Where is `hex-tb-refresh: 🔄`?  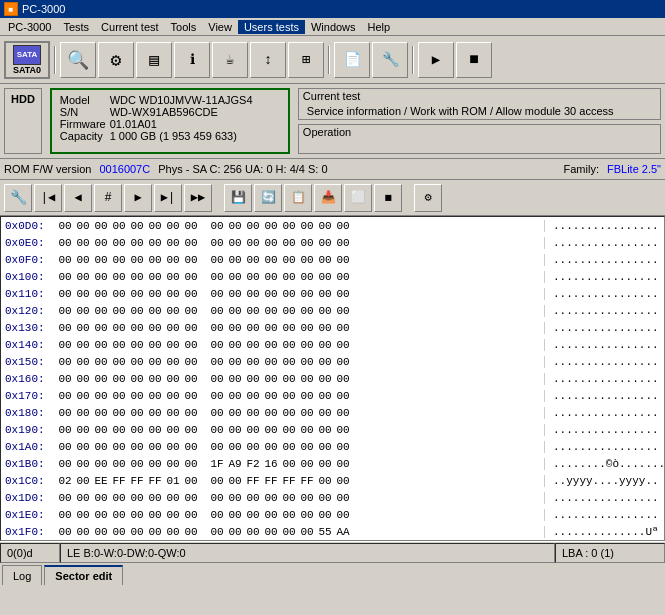 hex-tb-refresh: 🔄 is located at coordinates (268, 198).